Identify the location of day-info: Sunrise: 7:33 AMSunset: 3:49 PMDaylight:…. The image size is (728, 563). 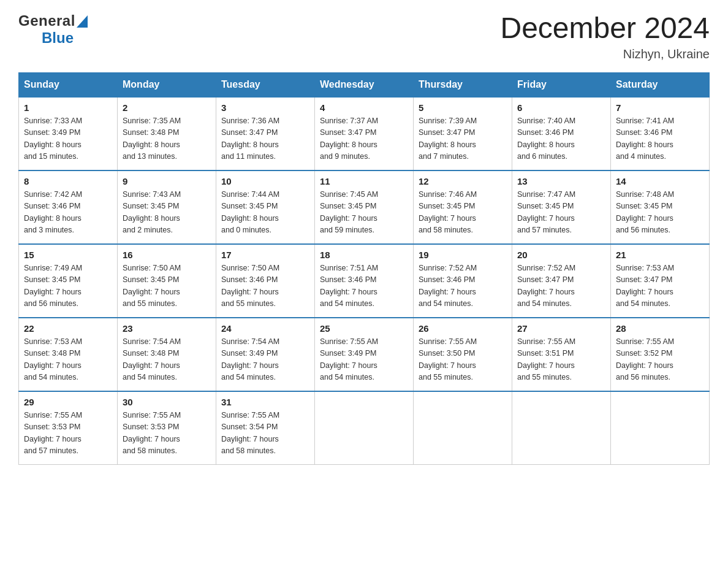
(53, 139).